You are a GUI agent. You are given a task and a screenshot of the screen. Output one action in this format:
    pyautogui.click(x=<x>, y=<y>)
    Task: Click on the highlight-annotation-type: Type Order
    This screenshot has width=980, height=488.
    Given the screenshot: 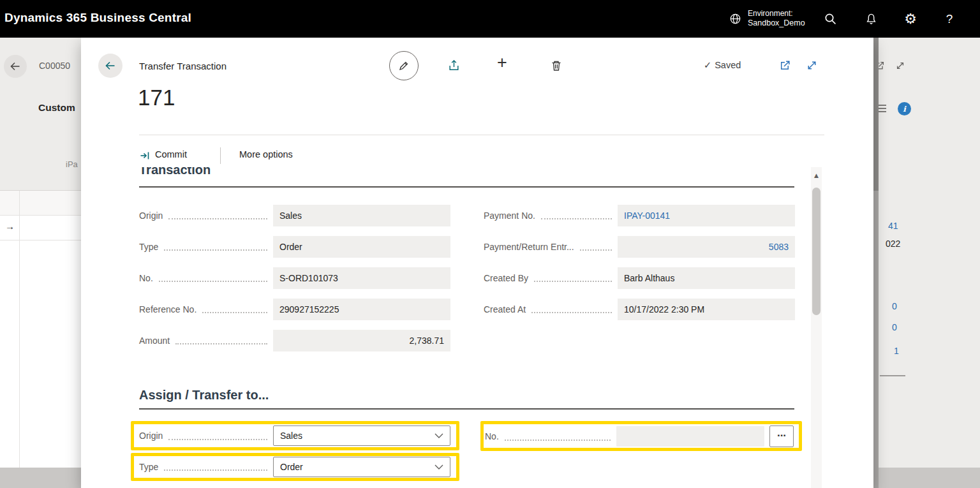 What is the action you would take?
    pyautogui.click(x=295, y=467)
    